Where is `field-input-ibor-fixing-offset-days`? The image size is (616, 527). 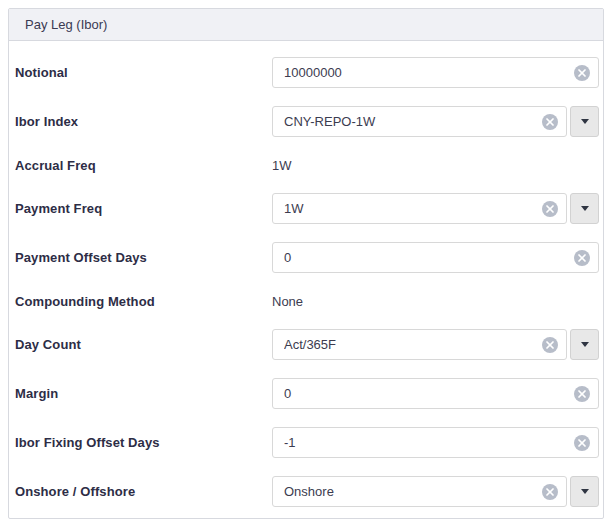 field-input-ibor-fixing-offset-days is located at coordinates (436, 442).